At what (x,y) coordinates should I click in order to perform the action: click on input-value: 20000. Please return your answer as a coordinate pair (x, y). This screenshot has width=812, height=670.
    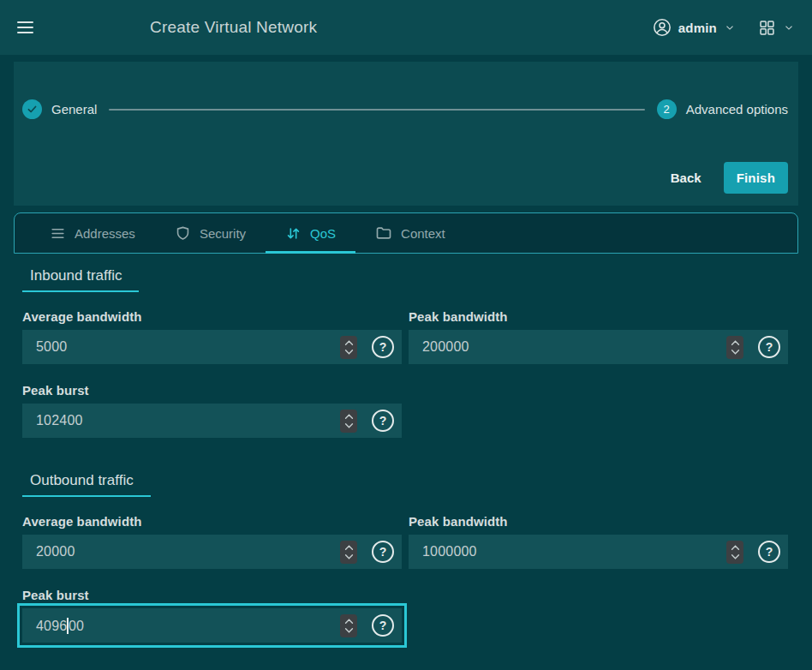
    Looking at the image, I should click on (188, 552).